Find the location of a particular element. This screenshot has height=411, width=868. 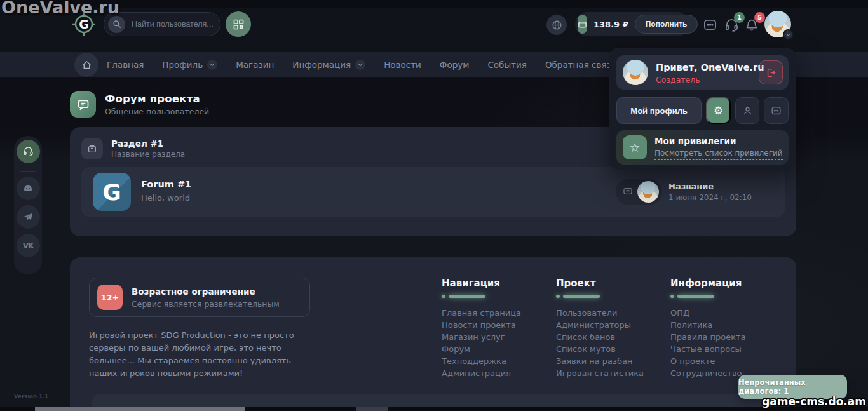

star-icon: ☆ is located at coordinates (635, 147).